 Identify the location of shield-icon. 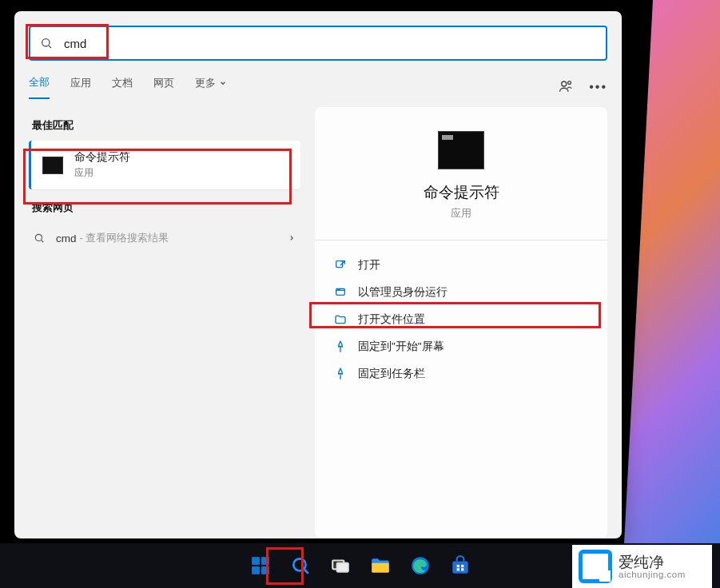
(340, 292).